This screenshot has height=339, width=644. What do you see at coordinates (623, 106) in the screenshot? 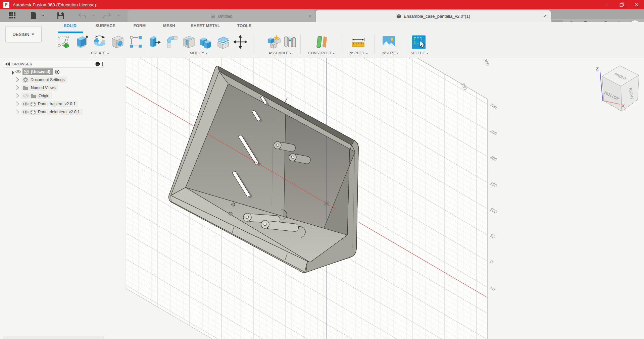
I see `viewcube-x-label: X` at bounding box center [623, 106].